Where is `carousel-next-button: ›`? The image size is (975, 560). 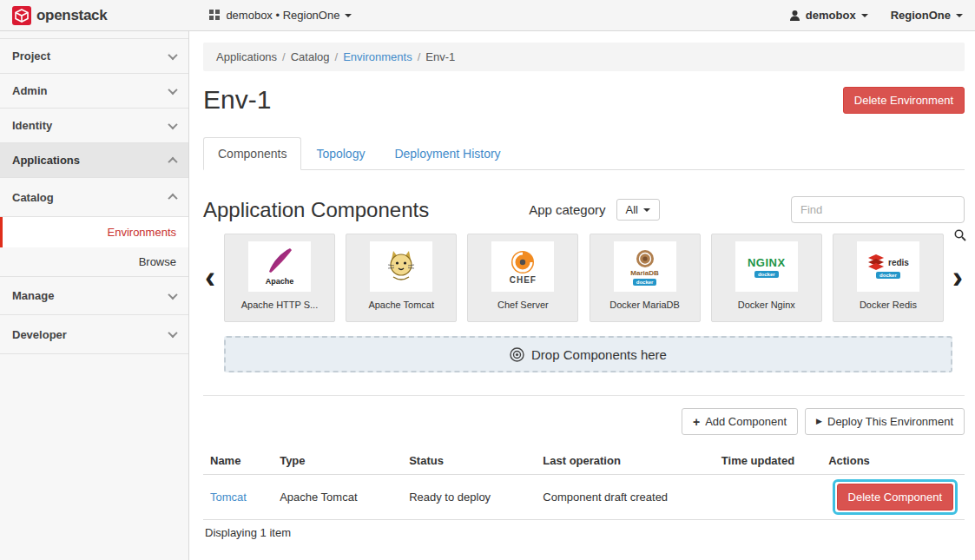
carousel-next-button: › is located at coordinates (958, 278).